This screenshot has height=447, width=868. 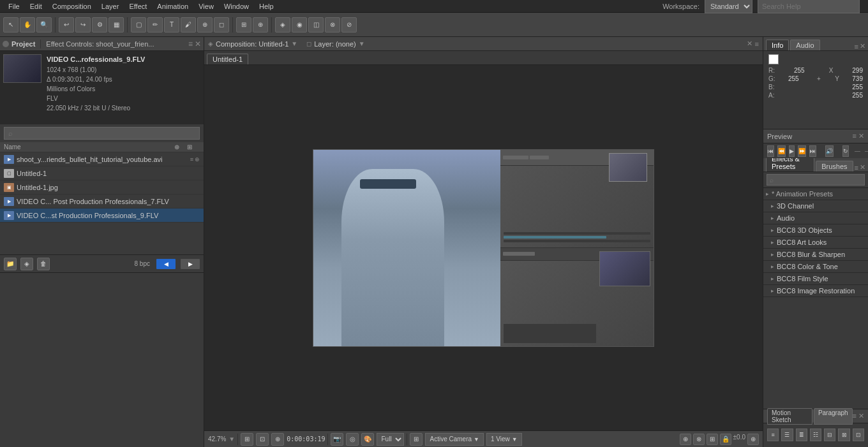 What do you see at coordinates (44, 25) in the screenshot?
I see `toolbar-zoom-tool: 🔍` at bounding box center [44, 25].